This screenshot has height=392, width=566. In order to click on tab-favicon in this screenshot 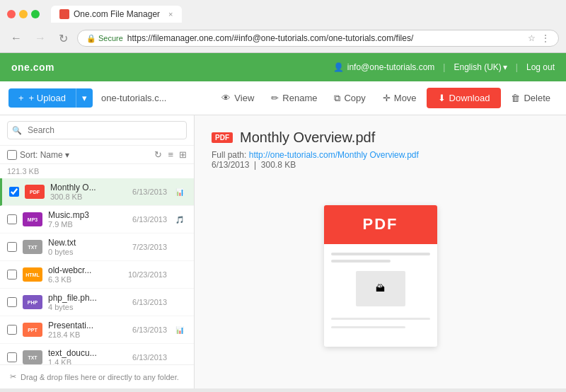, I will do `click(64, 14)`.